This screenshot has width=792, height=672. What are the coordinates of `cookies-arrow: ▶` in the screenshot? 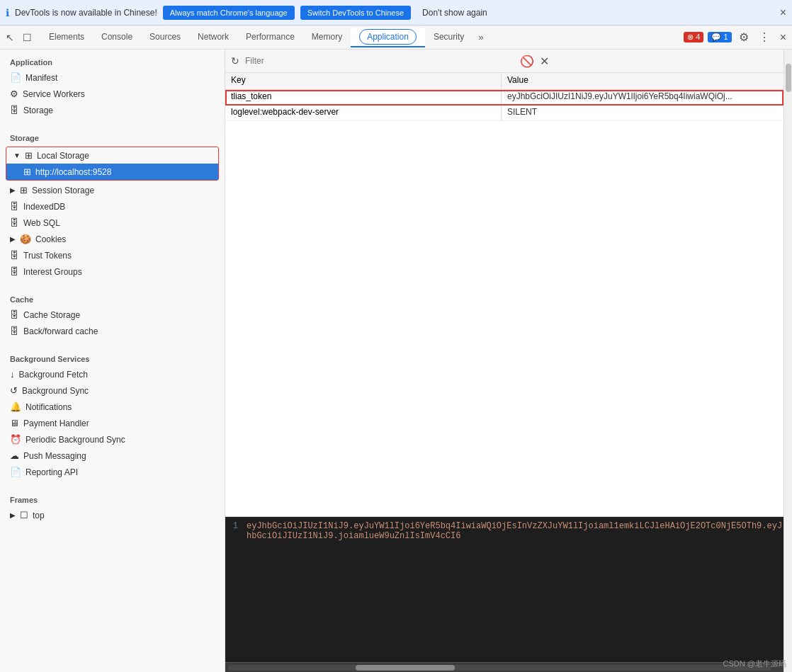 It's located at (13, 239).